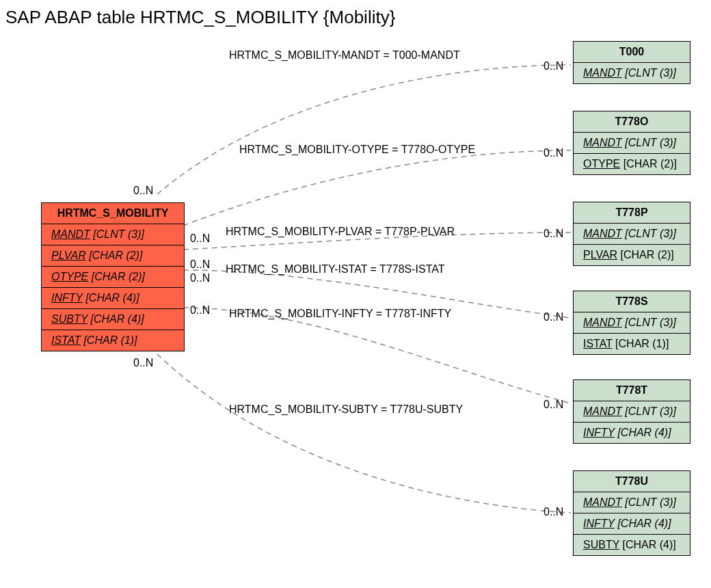 The height and width of the screenshot is (588, 711). I want to click on field-istat: ISTAT [CHAR (1)], so click(113, 340).